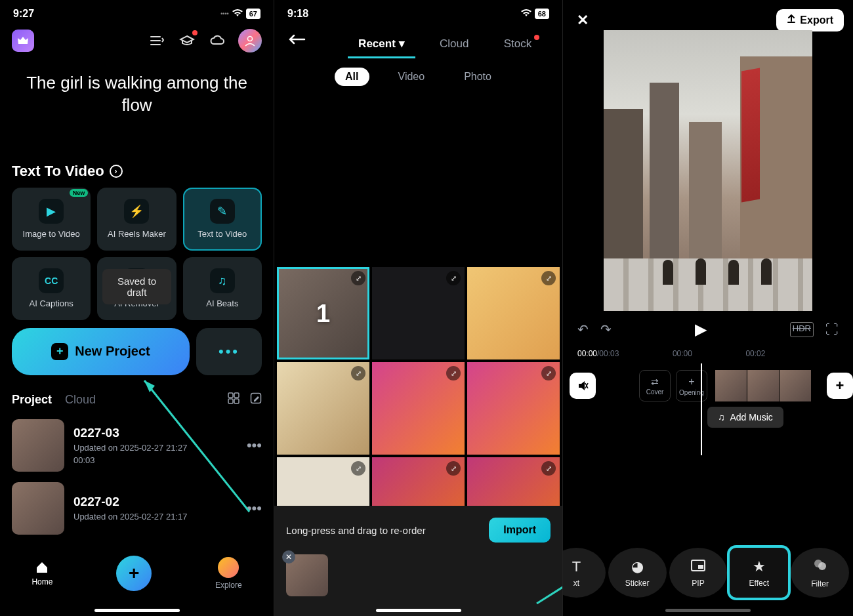 This screenshot has height=616, width=853. What do you see at coordinates (701, 409) in the screenshot?
I see `playhead` at bounding box center [701, 409].